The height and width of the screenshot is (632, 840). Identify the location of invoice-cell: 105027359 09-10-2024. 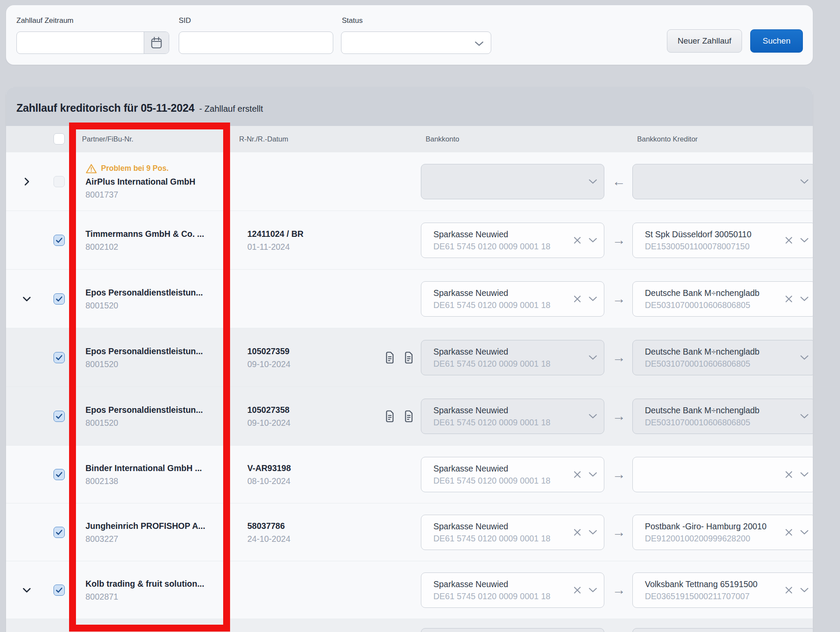
(269, 357).